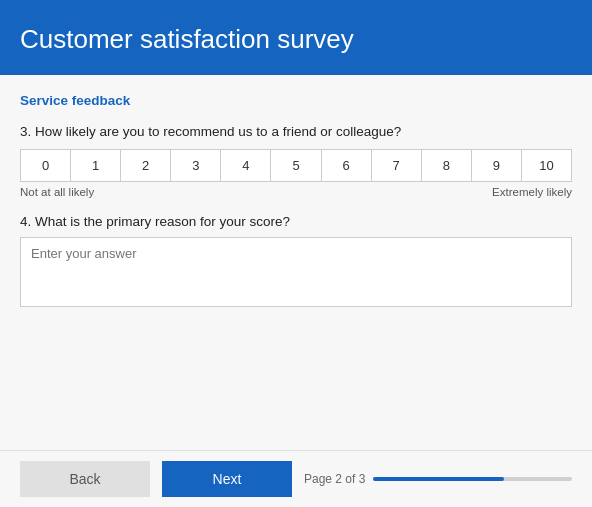  What do you see at coordinates (447, 166) in the screenshot?
I see `scale-cell-8: 8` at bounding box center [447, 166].